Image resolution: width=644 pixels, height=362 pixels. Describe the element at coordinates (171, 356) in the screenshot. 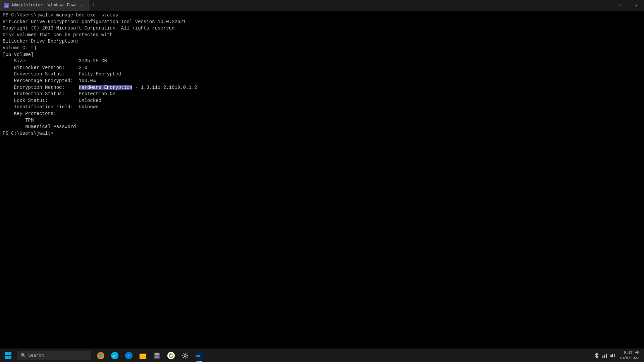

I see `chrome-icon` at that location.